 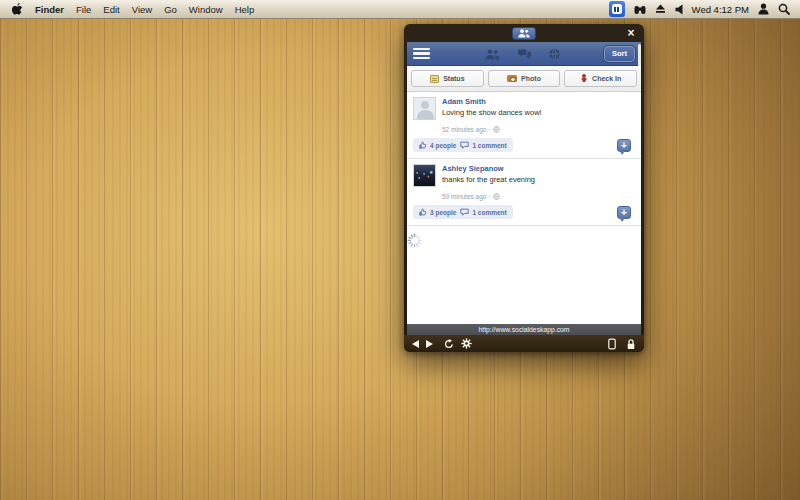 I want to click on likes-count: 4 people, so click(x=443, y=146).